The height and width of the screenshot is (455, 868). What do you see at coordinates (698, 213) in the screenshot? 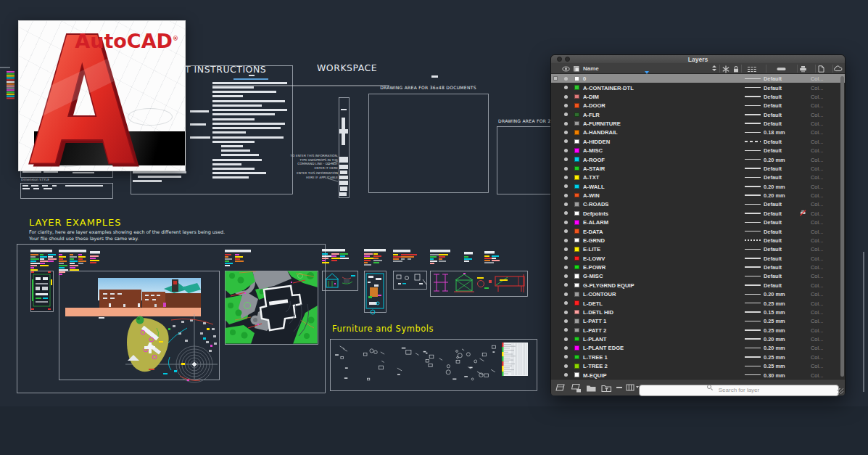
I see `layer-row: Defpoints Default Col...` at bounding box center [698, 213].